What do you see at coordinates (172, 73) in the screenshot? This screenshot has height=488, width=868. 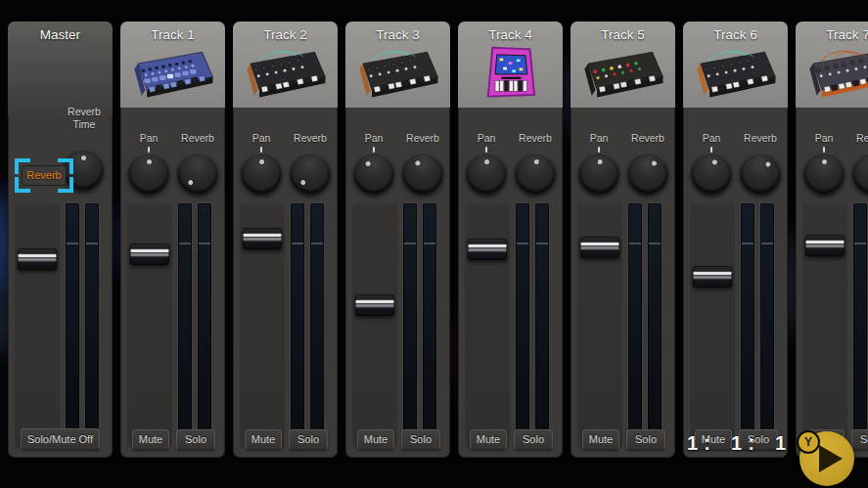 I see `blue-drum-machine-thumbnail` at bounding box center [172, 73].